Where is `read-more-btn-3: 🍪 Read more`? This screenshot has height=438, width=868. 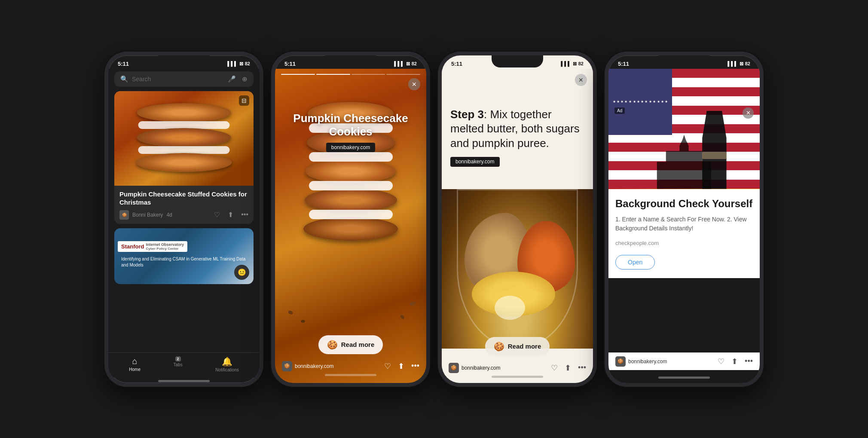 read-more-btn-3: 🍪 Read more is located at coordinates (517, 346).